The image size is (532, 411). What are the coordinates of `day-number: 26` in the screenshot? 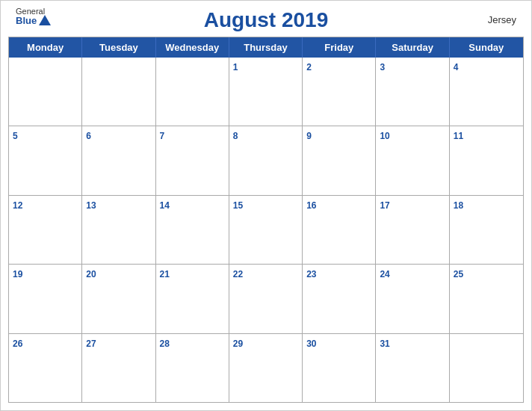 It's located at (18, 344).